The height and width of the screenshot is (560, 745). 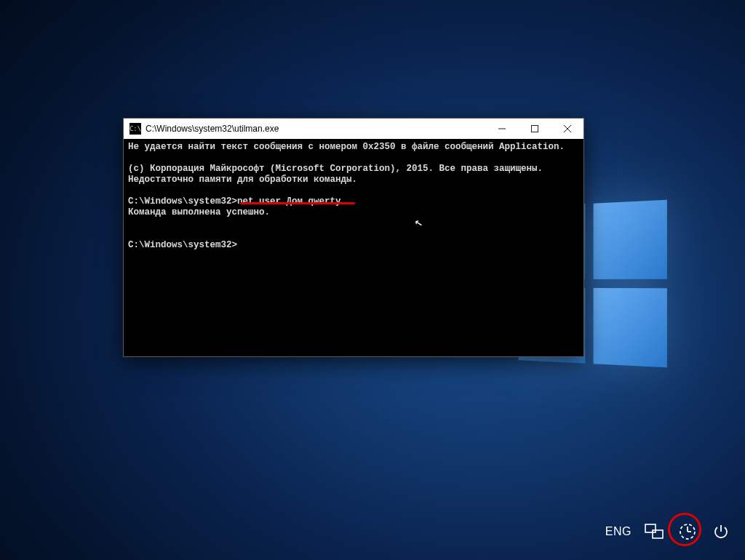 I want to click on cmd-icon: C:\, so click(x=135, y=129).